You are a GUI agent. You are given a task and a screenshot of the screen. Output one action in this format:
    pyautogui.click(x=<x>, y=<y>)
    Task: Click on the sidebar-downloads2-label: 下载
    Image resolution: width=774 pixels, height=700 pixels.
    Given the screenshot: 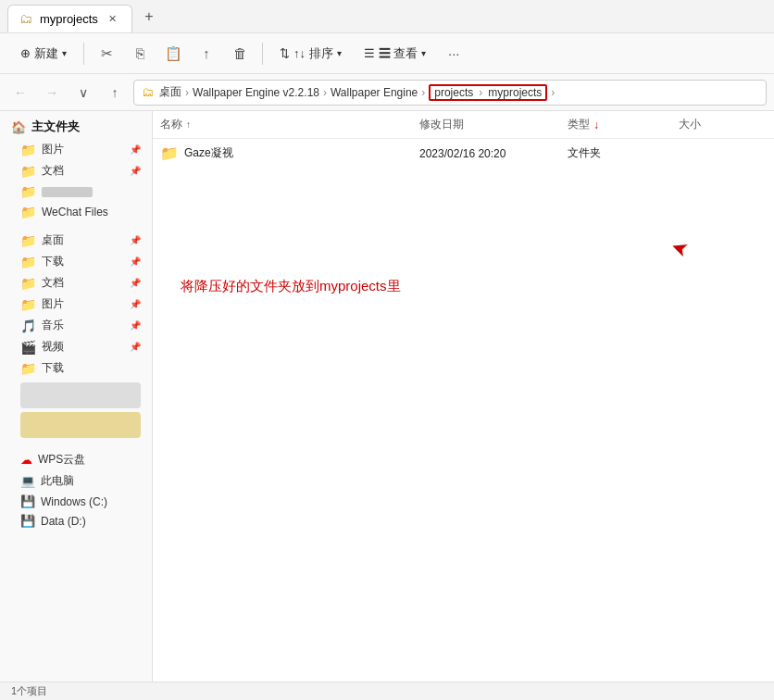 What is the action you would take?
    pyautogui.click(x=53, y=369)
    